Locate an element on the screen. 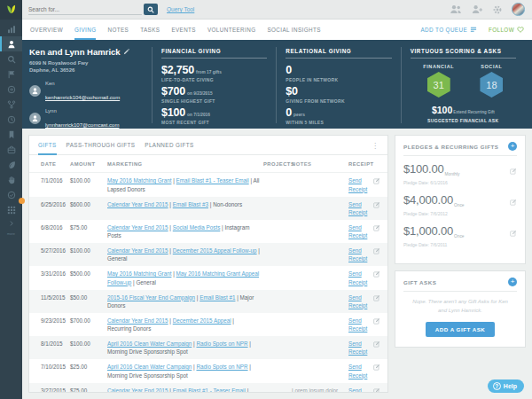 The image size is (532, 399). sidebar-item-bookmarks is located at coordinates (11, 135).